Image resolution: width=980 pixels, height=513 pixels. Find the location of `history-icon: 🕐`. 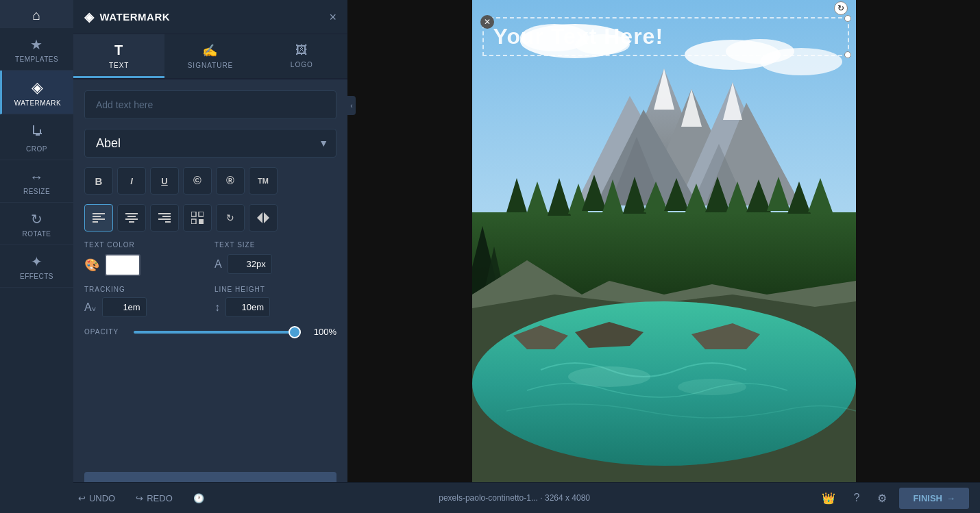

history-icon: 🕐 is located at coordinates (199, 499).